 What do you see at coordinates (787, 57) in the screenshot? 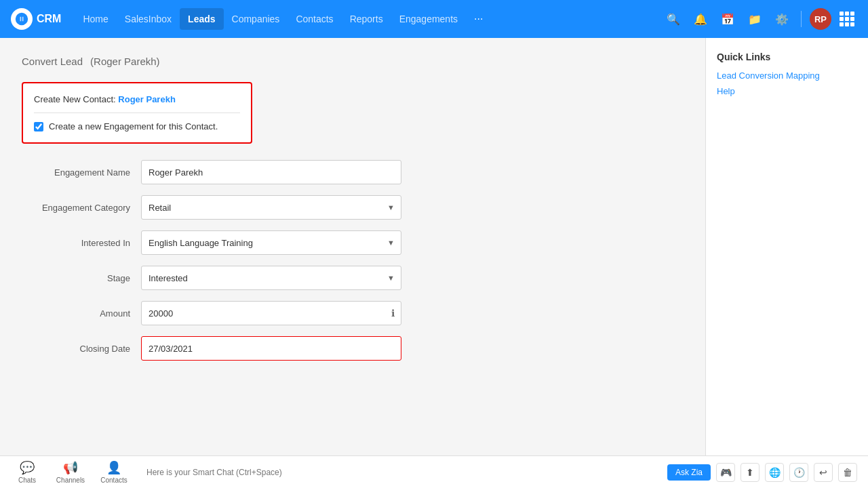
I see `quick-links-title: Quick Links` at bounding box center [787, 57].